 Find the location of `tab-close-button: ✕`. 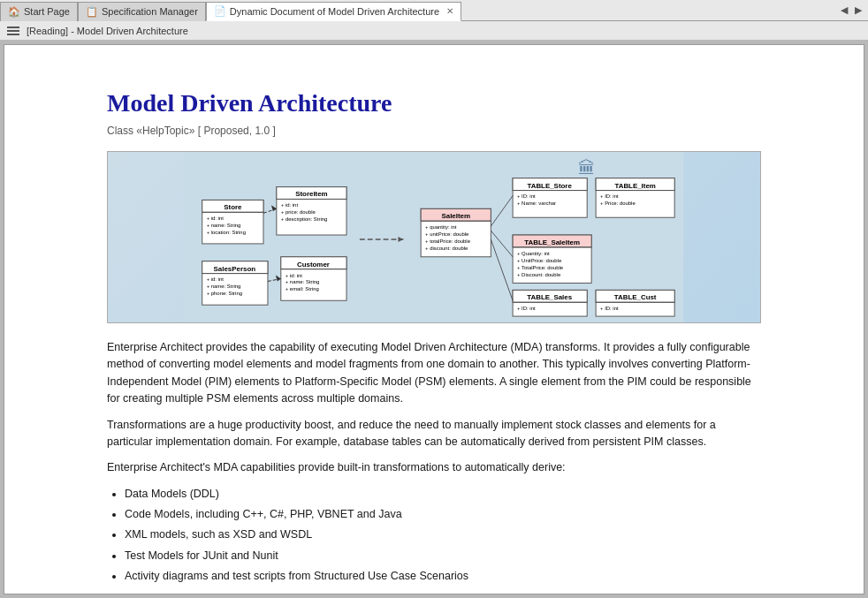

tab-close-button: ✕ is located at coordinates (450, 11).